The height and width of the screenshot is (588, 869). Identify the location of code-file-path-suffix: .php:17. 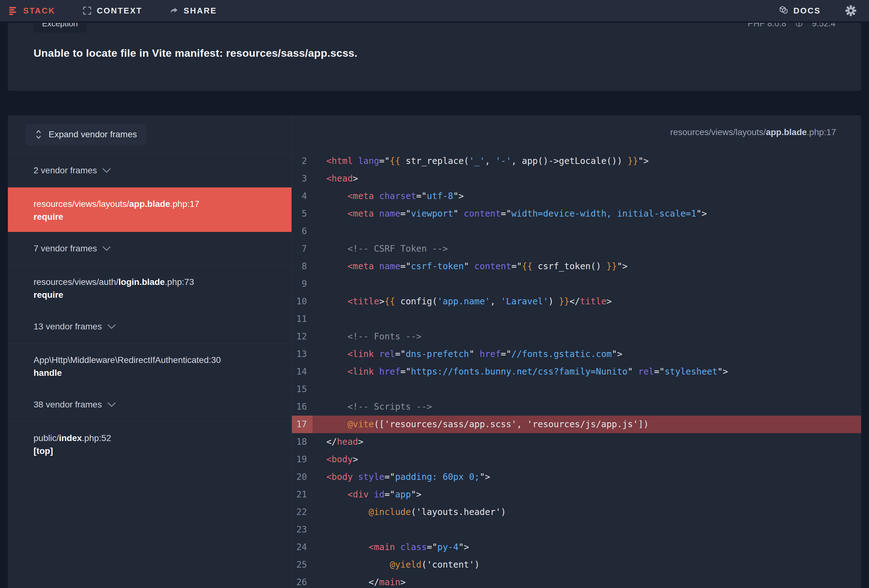
(822, 132).